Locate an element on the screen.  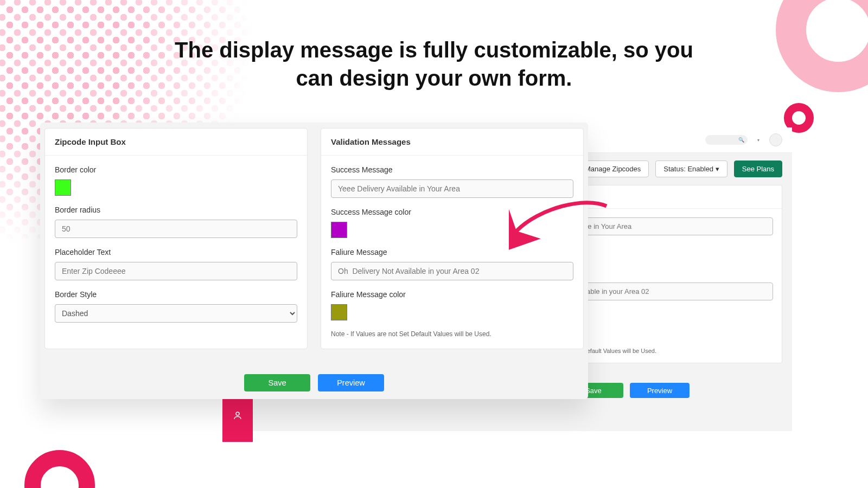
validation-note-text: Note - If Values are not Set Default Val… is located at coordinates (452, 334).